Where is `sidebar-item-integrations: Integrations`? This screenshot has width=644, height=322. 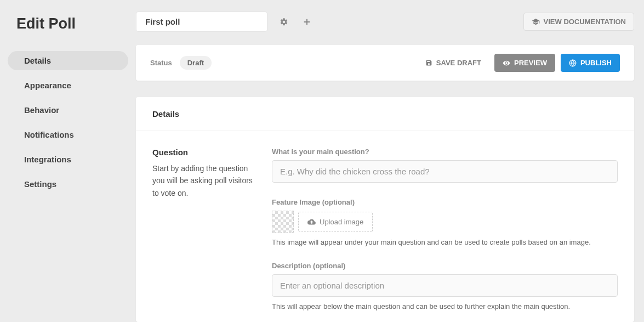
sidebar-item-integrations: Integrations is located at coordinates (68, 159).